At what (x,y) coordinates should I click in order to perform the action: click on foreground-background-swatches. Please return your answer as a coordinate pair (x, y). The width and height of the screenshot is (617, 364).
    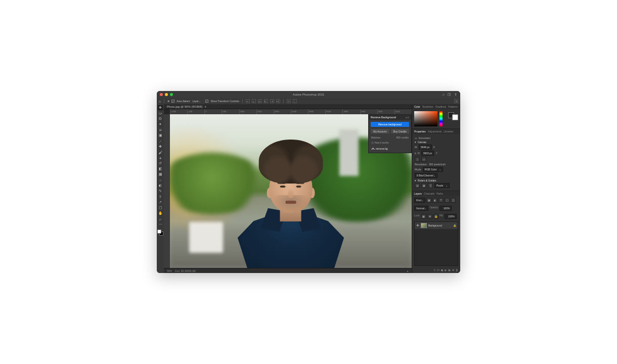
    Looking at the image, I should click on (160, 233).